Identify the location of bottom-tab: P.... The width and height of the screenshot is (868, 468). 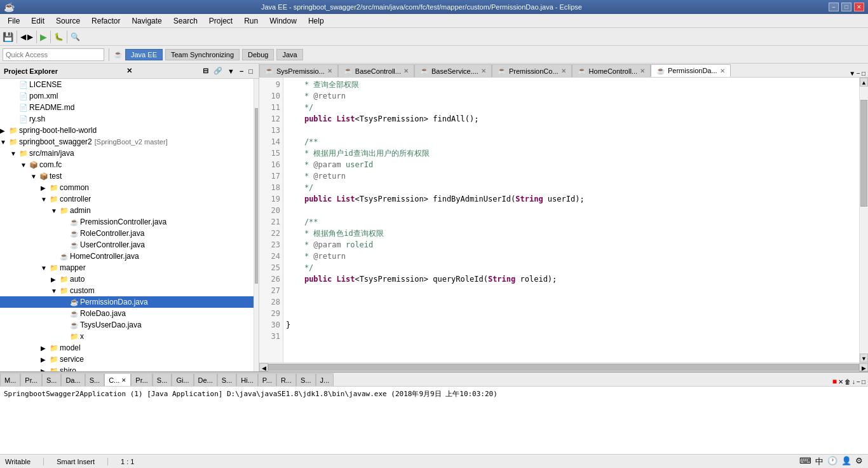
(267, 380).